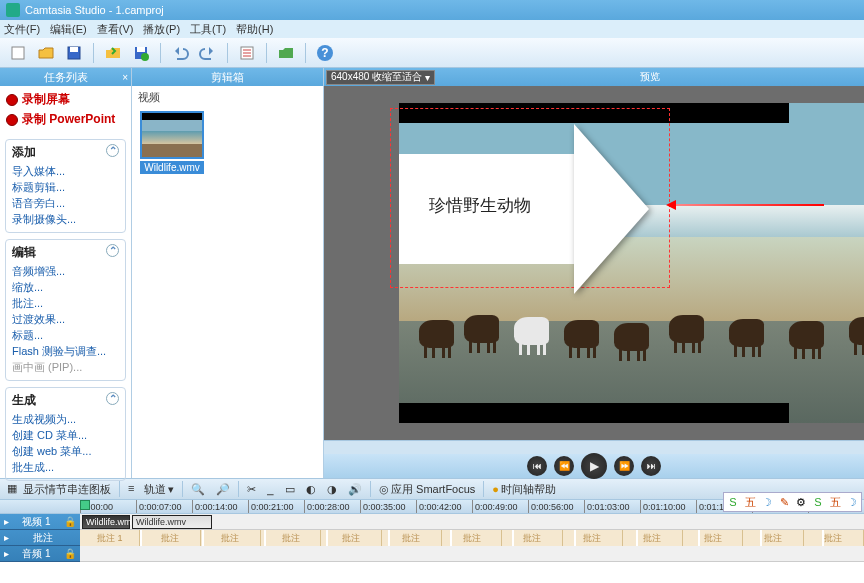 The width and height of the screenshot is (864, 583). What do you see at coordinates (355, 490) in the screenshot?
I see `tool-button: 🔊` at bounding box center [355, 490].